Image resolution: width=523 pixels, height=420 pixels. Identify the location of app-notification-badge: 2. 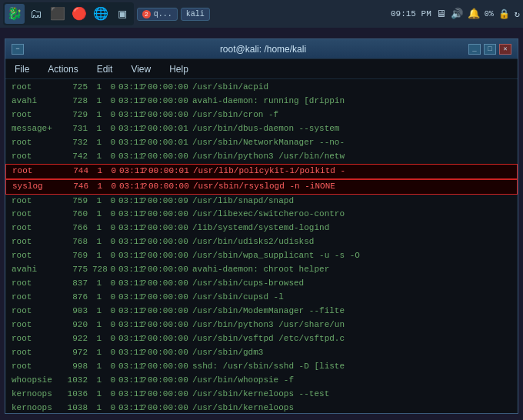
(146, 14).